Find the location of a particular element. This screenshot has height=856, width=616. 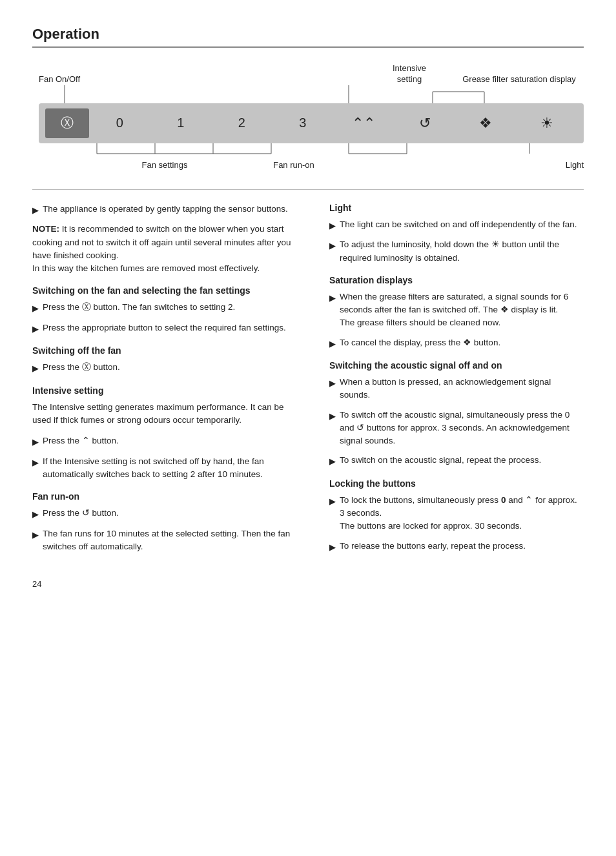

heading-switching-off: Switching off the fan is located at coordinates (168, 351).